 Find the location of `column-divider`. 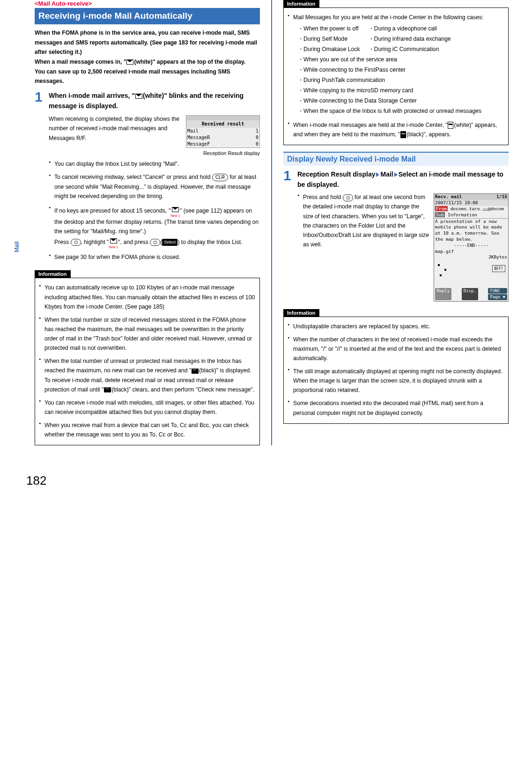

column-divider is located at coordinates (272, 223).